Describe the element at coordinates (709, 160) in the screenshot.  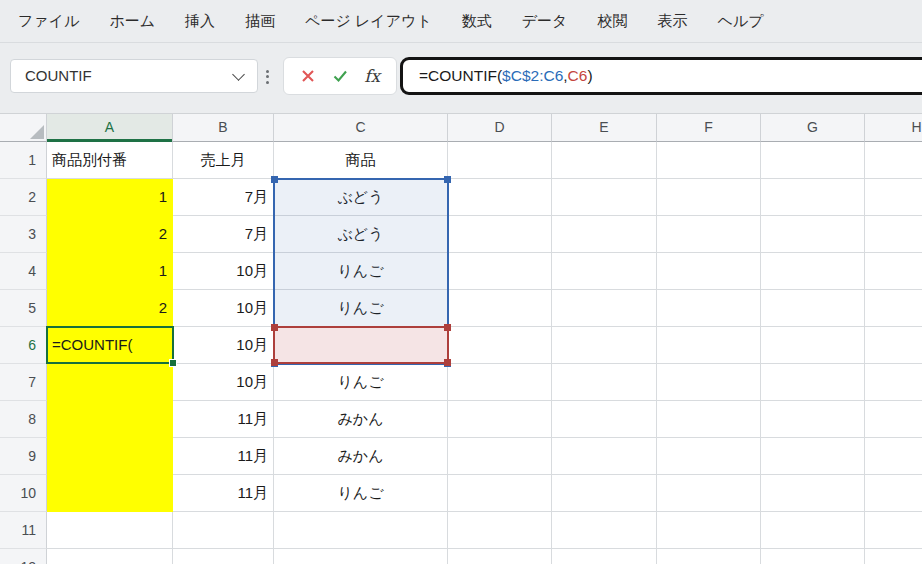
I see `cell-f1` at that location.